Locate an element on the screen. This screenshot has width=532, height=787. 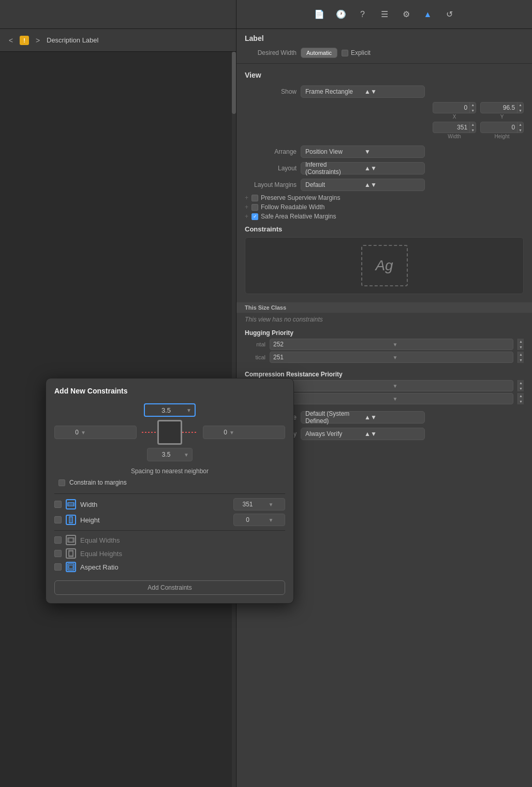
left-spacing-input-wrap: ▼ is located at coordinates (95, 432).